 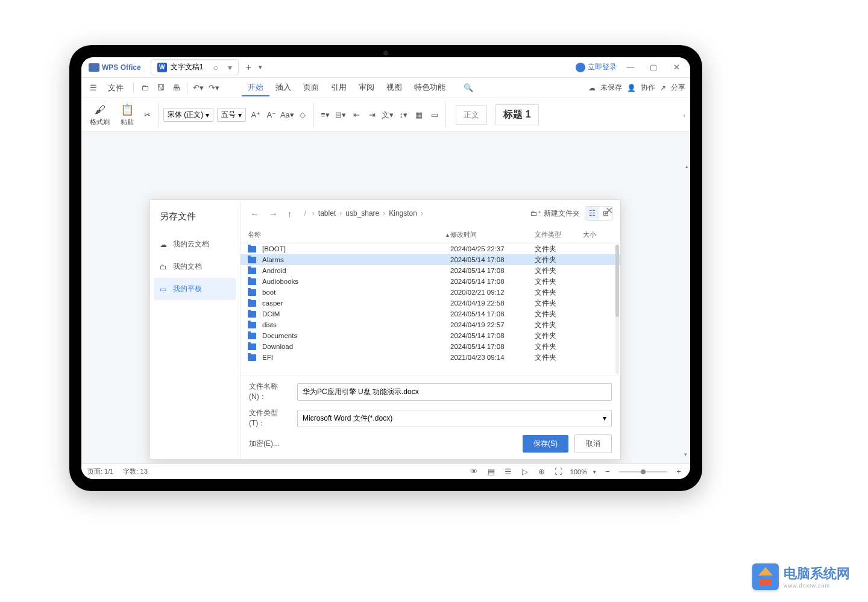 I want to click on file-row: dists2024/04/19 22:57文件夹, so click(x=430, y=325).